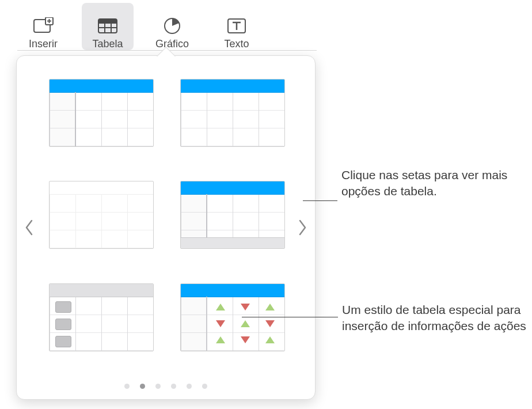 The width and height of the screenshot is (532, 409). Describe the element at coordinates (29, 228) in the screenshot. I see `previous-page-button` at that location.